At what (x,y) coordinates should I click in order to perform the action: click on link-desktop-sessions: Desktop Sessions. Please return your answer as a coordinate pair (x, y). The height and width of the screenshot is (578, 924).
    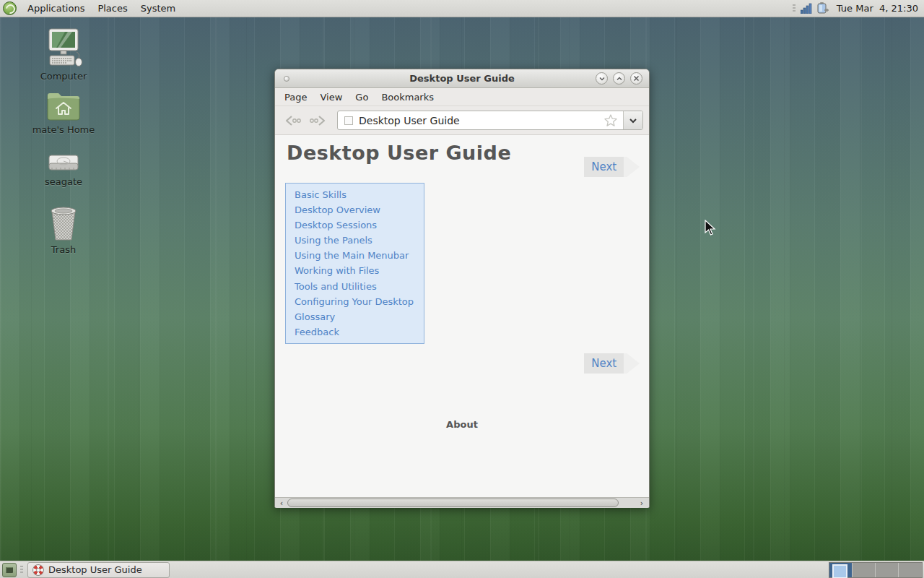
    Looking at the image, I should click on (355, 225).